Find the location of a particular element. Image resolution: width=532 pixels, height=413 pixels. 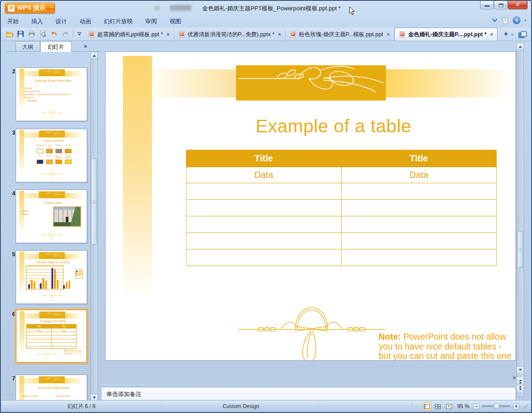

thumbnail-scrollbar is located at coordinates (94, 227).